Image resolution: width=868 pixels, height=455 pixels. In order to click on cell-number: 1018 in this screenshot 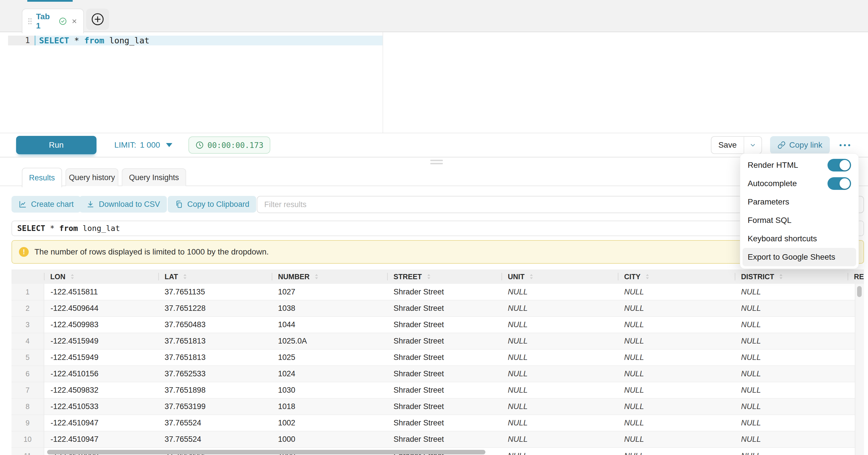, I will do `click(330, 406)`.